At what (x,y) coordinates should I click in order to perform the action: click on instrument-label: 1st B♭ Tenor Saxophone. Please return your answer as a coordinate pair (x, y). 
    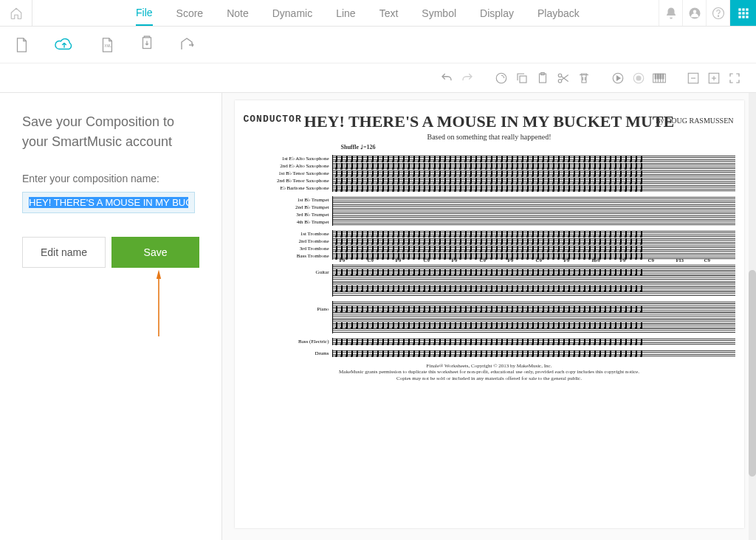
    Looking at the image, I should click on (288, 173).